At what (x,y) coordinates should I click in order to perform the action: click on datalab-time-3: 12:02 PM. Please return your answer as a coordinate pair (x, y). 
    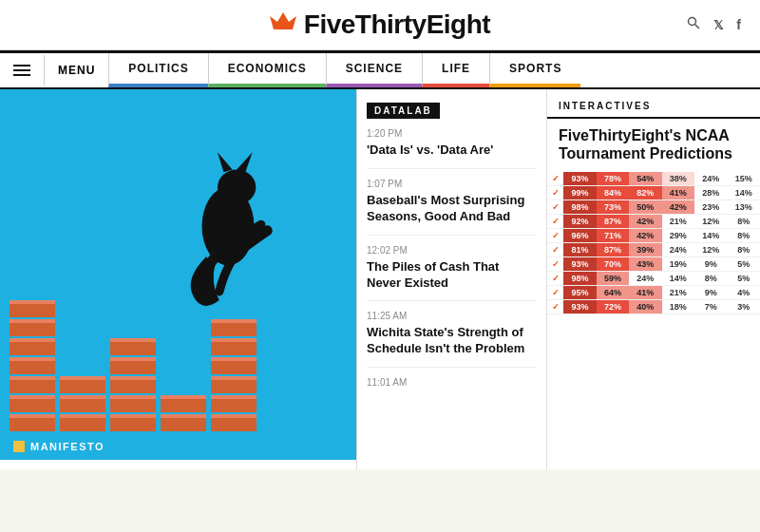
    Looking at the image, I should click on (452, 251).